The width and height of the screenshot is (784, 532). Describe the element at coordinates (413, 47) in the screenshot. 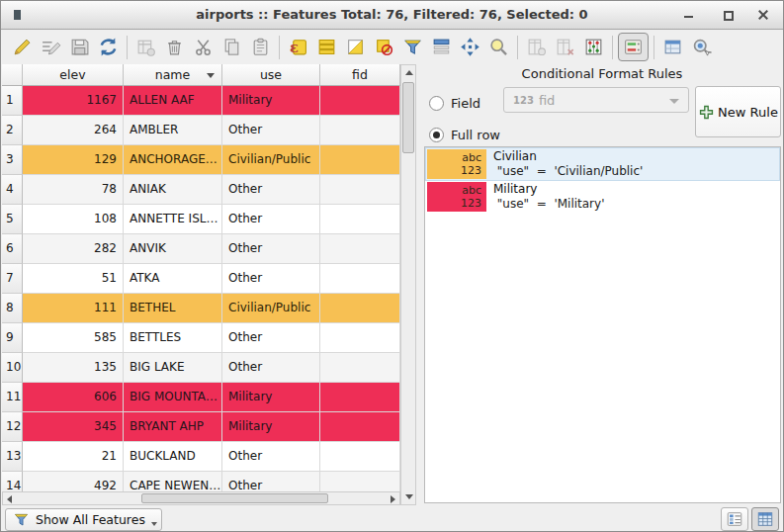

I see `select-by-form-button` at that location.